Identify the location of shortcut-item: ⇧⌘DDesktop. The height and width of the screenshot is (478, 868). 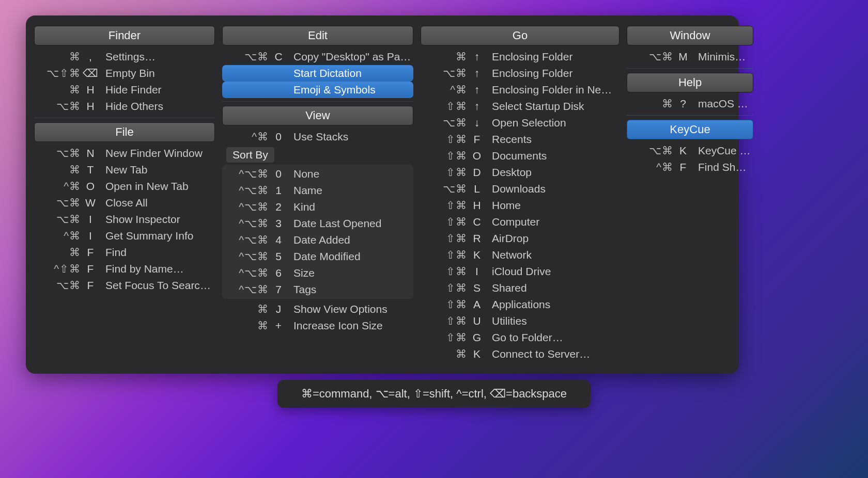
(520, 172).